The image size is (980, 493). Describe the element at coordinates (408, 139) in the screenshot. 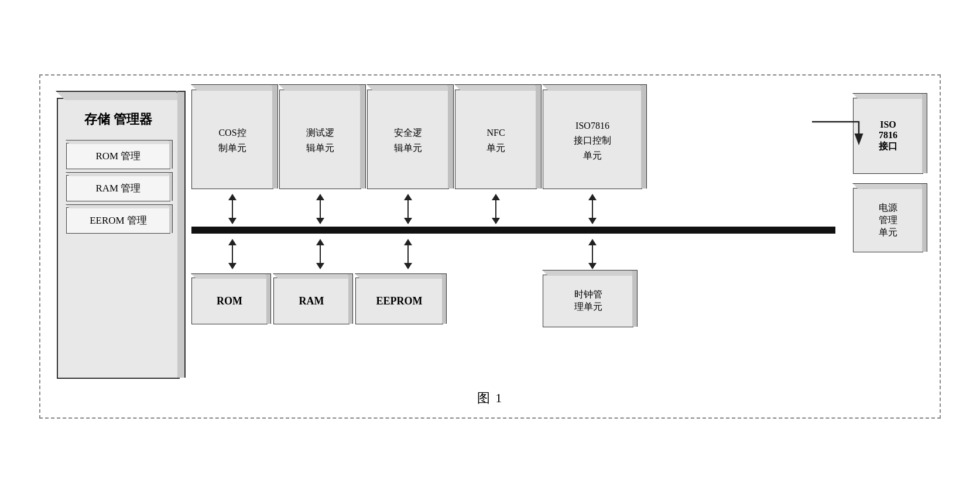

I see `security-logic-unit: 安全逻辑单元` at that location.